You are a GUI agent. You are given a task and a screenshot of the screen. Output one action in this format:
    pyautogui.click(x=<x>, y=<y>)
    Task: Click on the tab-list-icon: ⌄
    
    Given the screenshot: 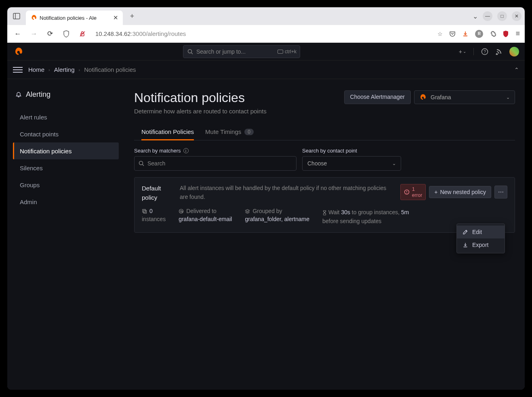 What is the action you would take?
    pyautogui.click(x=475, y=16)
    